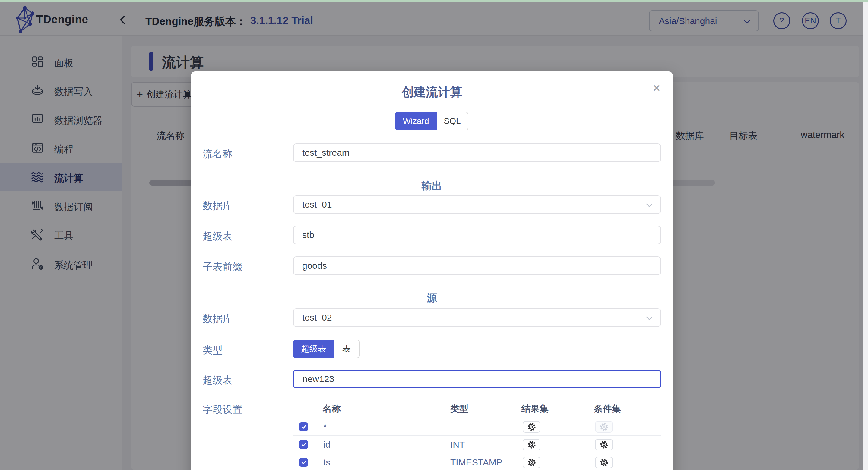 The image size is (868, 470). What do you see at coordinates (432, 92) in the screenshot?
I see `modal-title: 创建流计算` at bounding box center [432, 92].